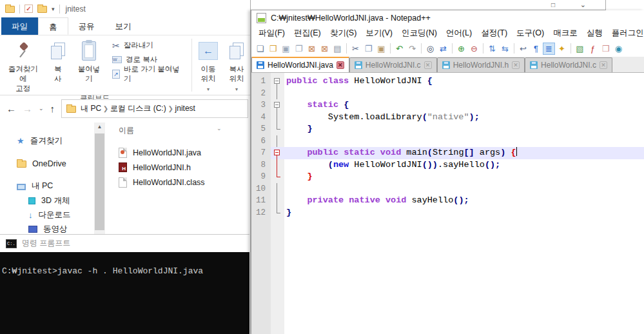 The image size is (644, 334). I want to click on file-row: HelloWorldJNI.h, so click(181, 168).